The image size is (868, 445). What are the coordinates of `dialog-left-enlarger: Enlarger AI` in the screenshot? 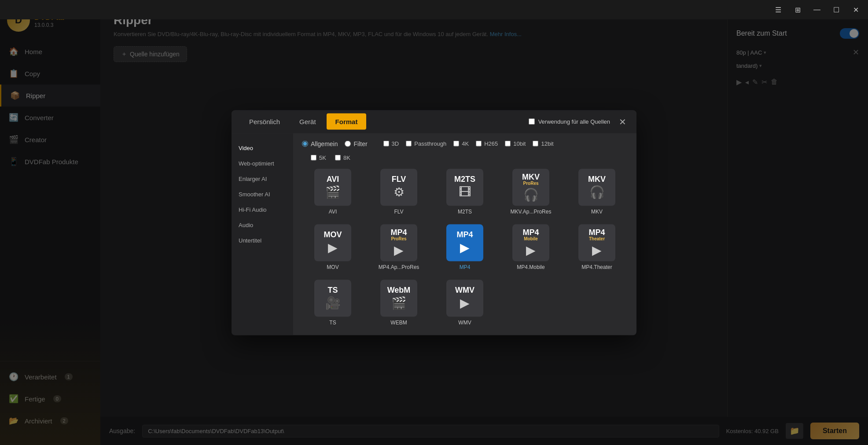 It's located at (262, 179).